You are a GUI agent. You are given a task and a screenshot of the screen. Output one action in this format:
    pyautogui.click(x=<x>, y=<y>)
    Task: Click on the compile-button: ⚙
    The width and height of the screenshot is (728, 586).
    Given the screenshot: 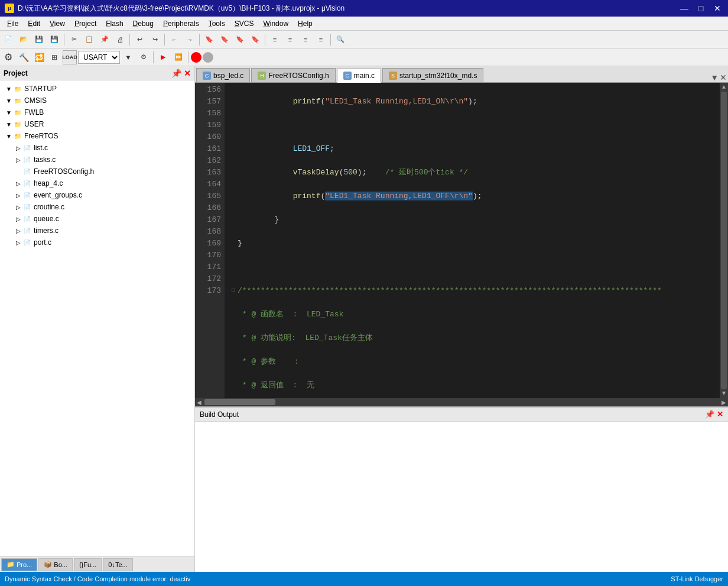 What is the action you would take?
    pyautogui.click(x=8, y=57)
    